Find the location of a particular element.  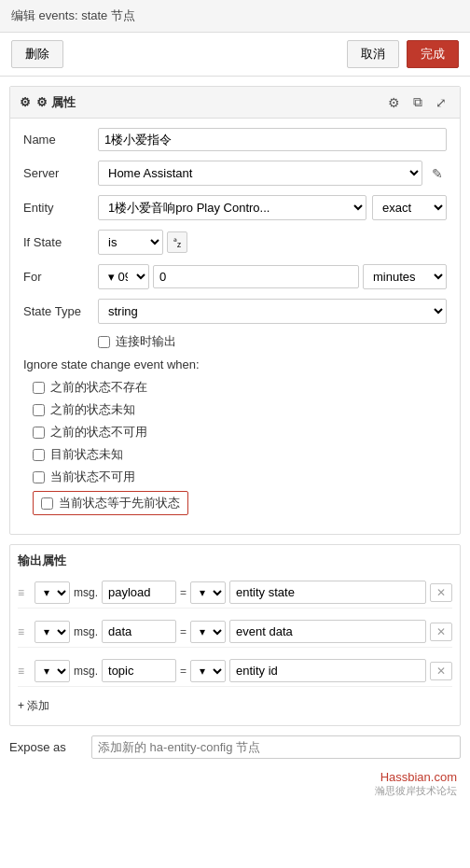

watermark-main: Hassbian.com is located at coordinates (419, 777).